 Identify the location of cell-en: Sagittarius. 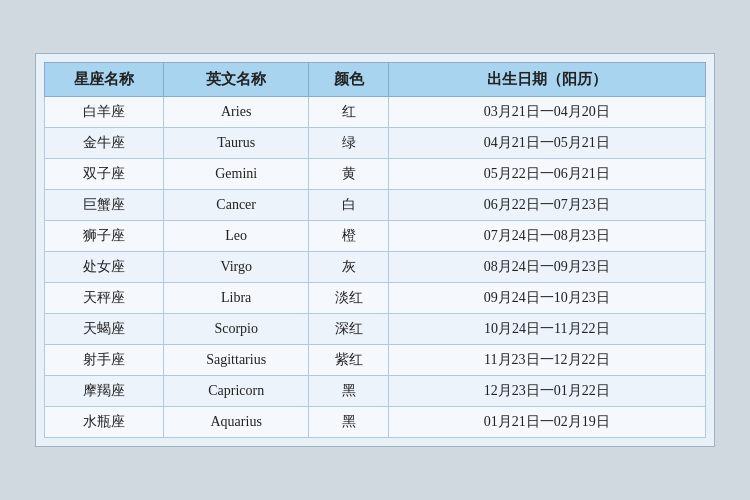
(236, 360).